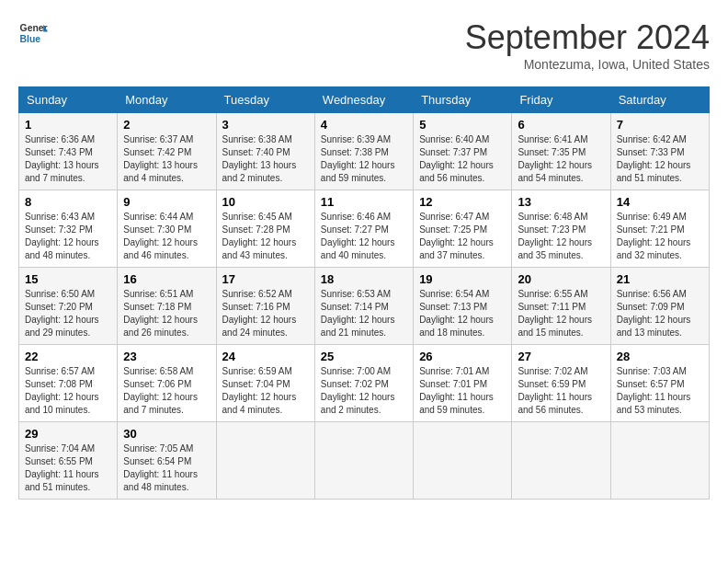  What do you see at coordinates (660, 236) in the screenshot?
I see `cell-content: Sunrise: 6:49 AMSunset: 7:21 PMDaylight:…` at bounding box center [660, 236].